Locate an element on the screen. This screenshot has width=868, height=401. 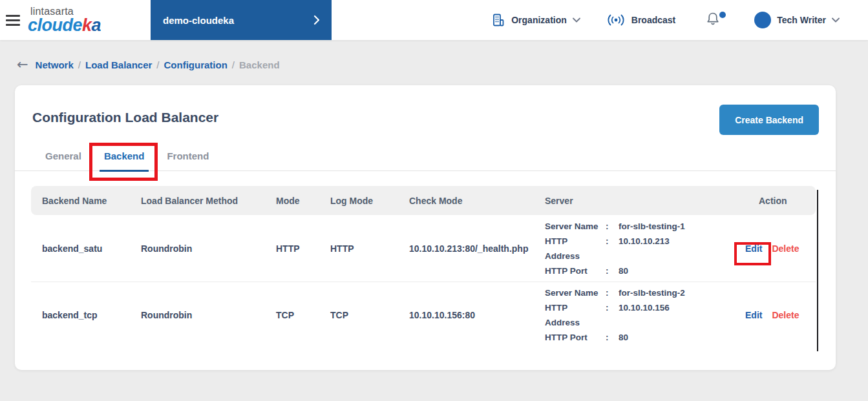
card-header: Configuration Load Balancer Create Backe… is located at coordinates (425, 110).